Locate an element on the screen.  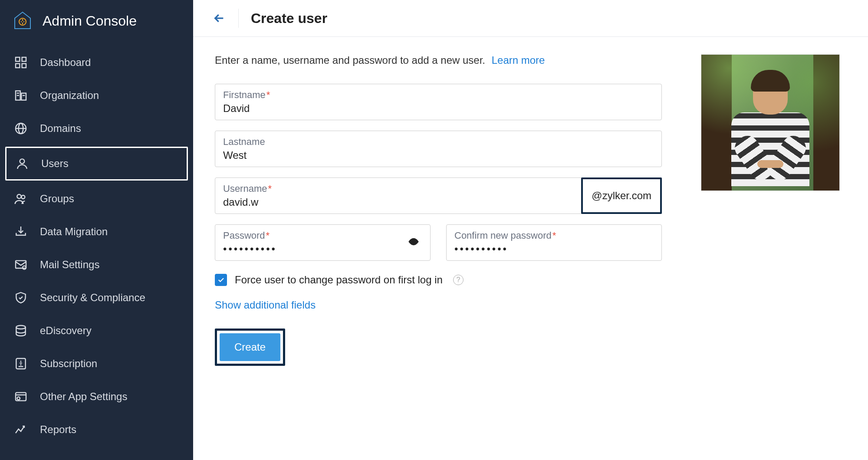
mail-settings-icon is located at coordinates (21, 265).